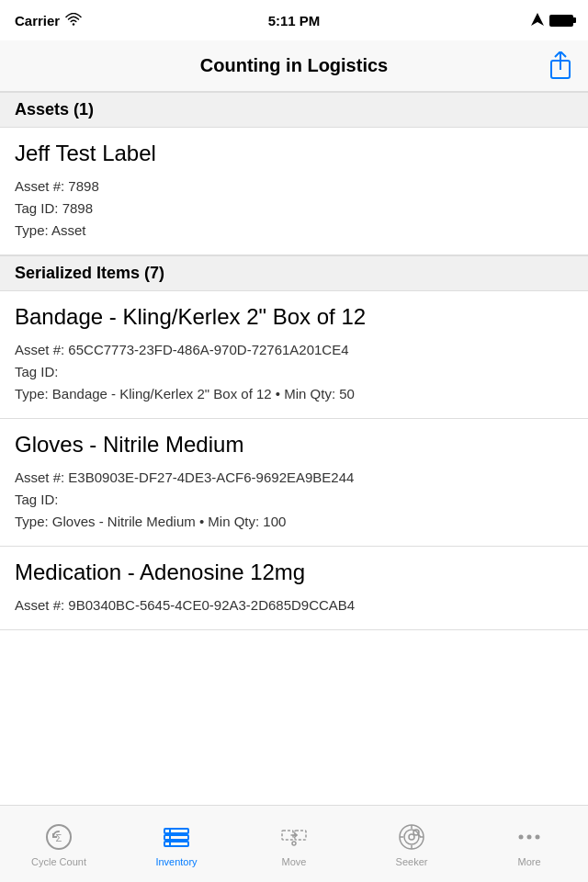 This screenshot has width=588, height=882. What do you see at coordinates (59, 837) in the screenshot?
I see `cycle-count-icon: Σ` at bounding box center [59, 837].